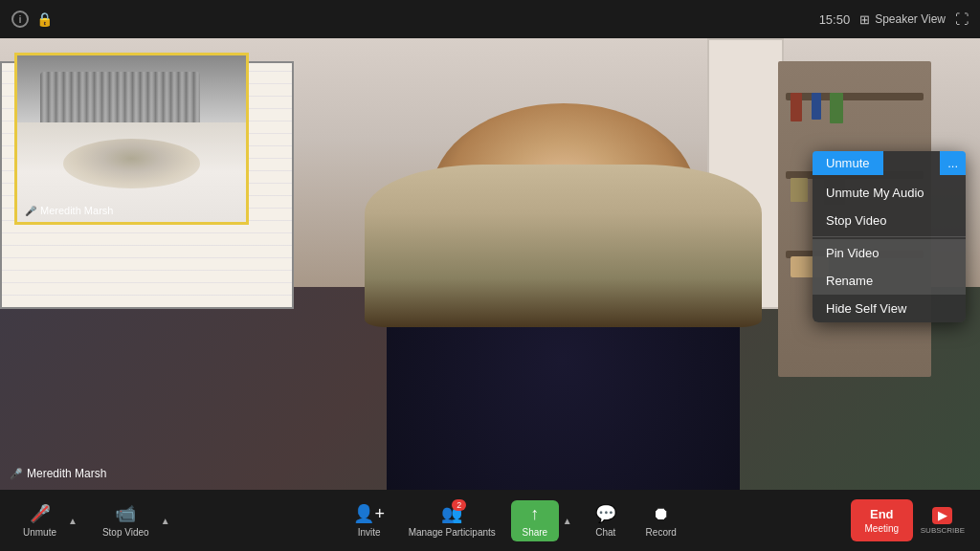  Describe the element at coordinates (889, 253) in the screenshot. I see `menu-item-pin-video: Pin Video` at that location.